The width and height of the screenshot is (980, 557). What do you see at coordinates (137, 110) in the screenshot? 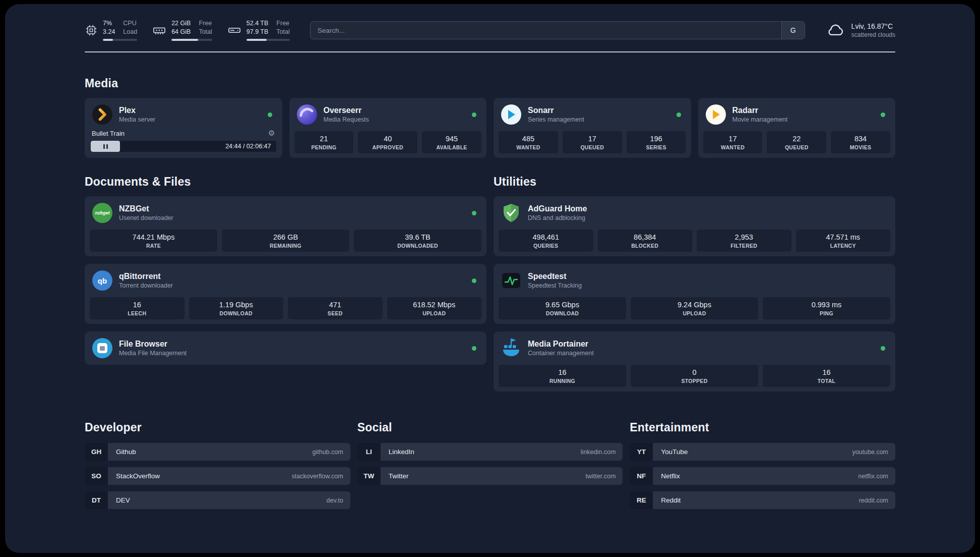
I see `service-title: Plex` at bounding box center [137, 110].